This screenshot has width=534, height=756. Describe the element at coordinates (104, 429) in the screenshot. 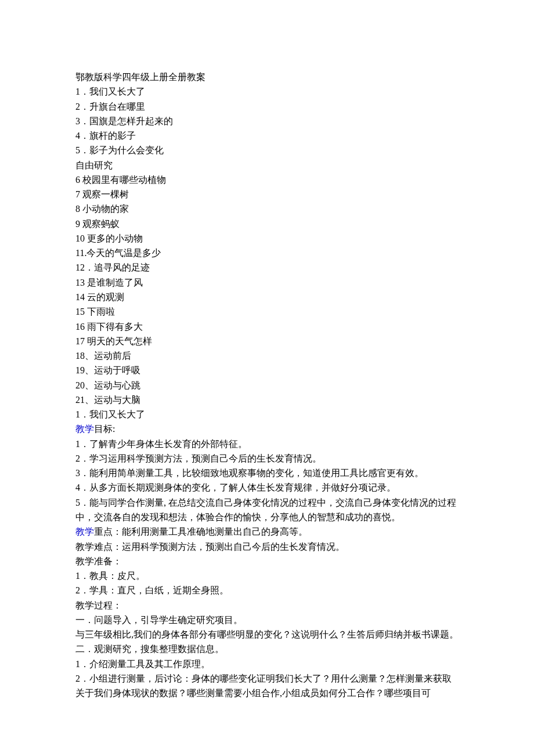

I see `goals-label-suffix: 目标:` at that location.